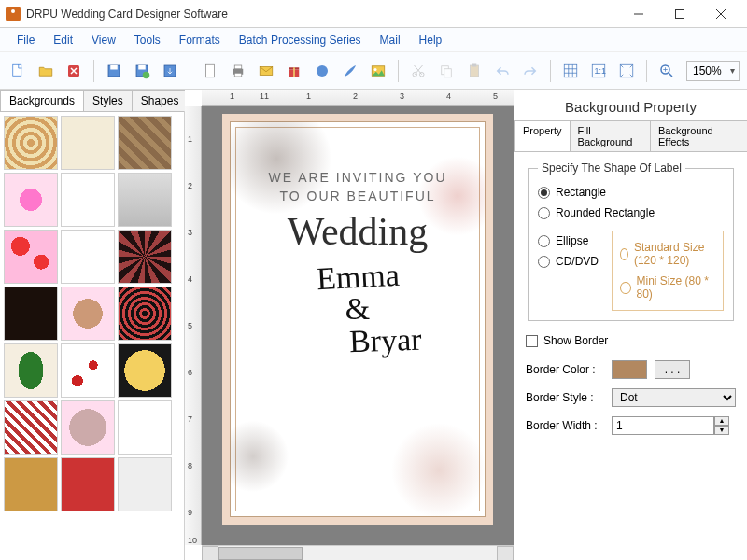 This screenshot has width=747, height=560. What do you see at coordinates (114, 71) in the screenshot?
I see `save-icon` at bounding box center [114, 71].